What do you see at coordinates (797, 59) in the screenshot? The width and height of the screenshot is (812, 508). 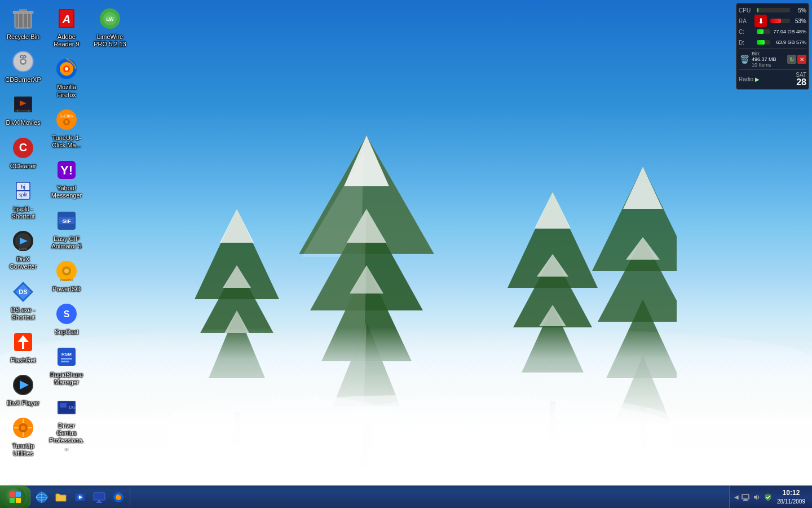 I see `bin-controls: ↻ ✕` at bounding box center [797, 59].